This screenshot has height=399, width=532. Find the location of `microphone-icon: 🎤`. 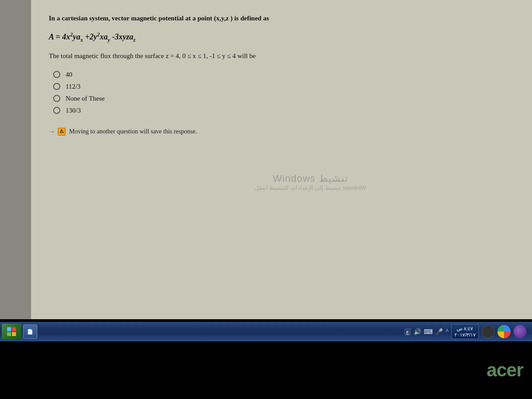

microphone-icon: 🎤 is located at coordinates (439, 332).